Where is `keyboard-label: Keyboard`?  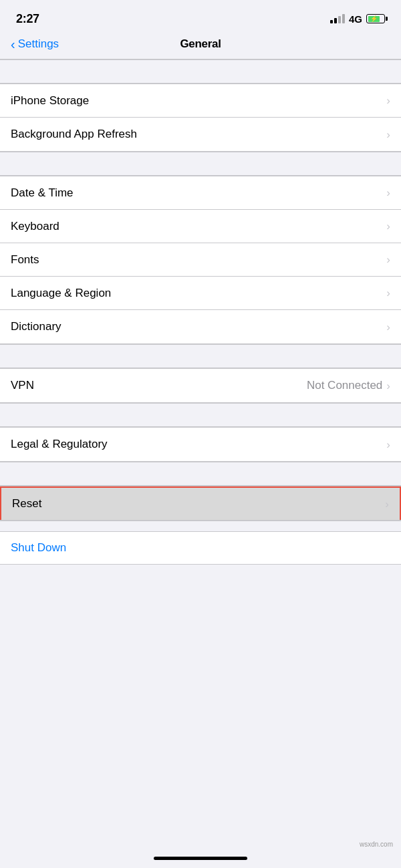
keyboard-label: Keyboard is located at coordinates (35, 227).